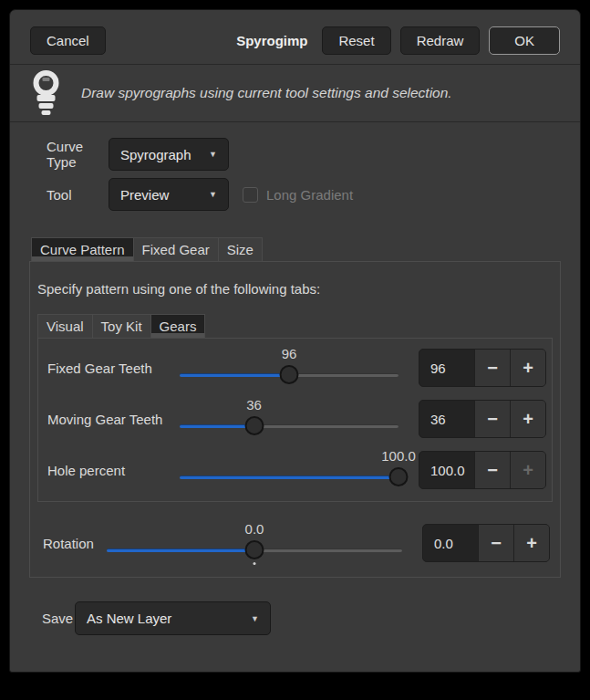 This screenshot has height=700, width=590. What do you see at coordinates (482, 368) in the screenshot?
I see `fixed-gear-teeth-spinbox: 96 − +` at bounding box center [482, 368].